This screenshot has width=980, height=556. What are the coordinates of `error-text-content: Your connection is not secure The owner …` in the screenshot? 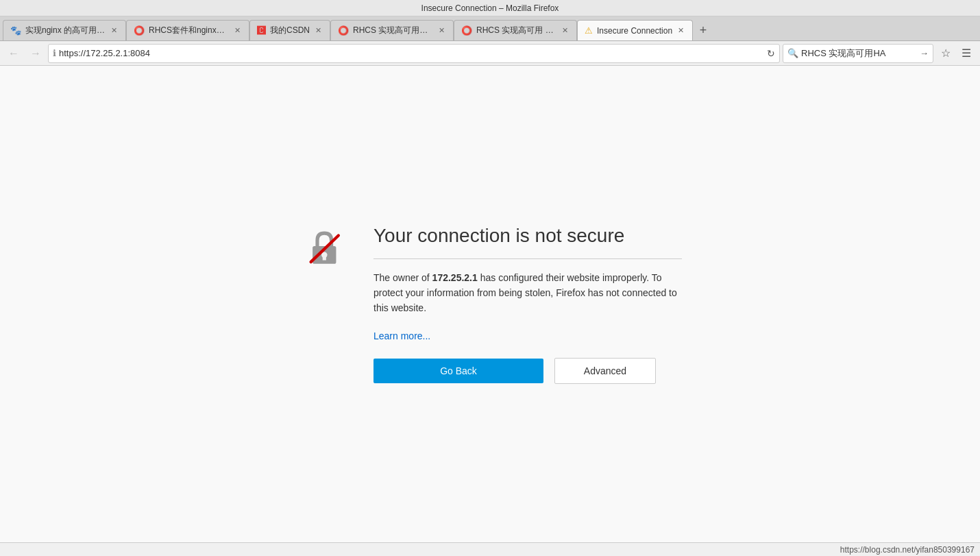 It's located at (528, 304).